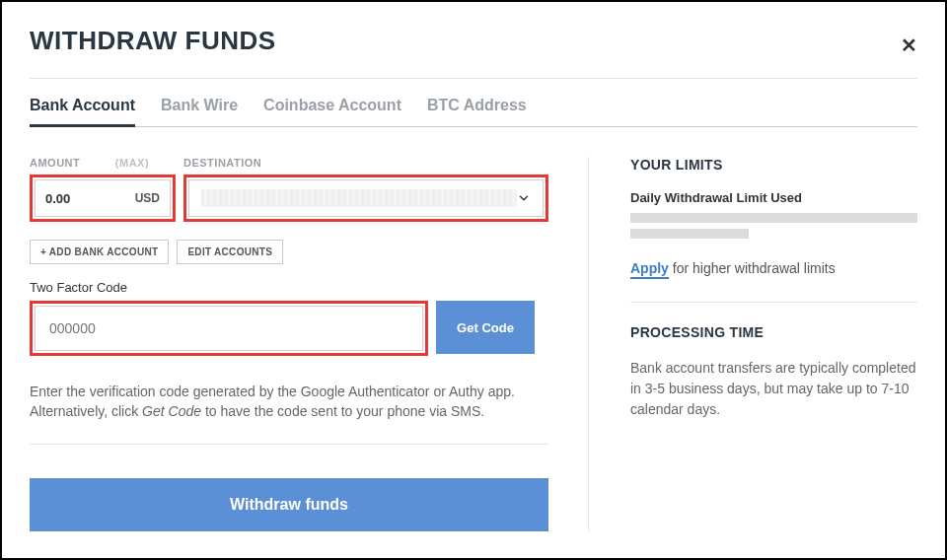 The width and height of the screenshot is (947, 560). What do you see at coordinates (172, 411) in the screenshot?
I see `help-text-em: Get Code` at bounding box center [172, 411].